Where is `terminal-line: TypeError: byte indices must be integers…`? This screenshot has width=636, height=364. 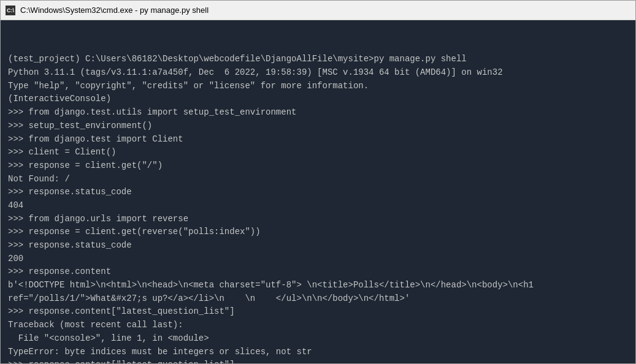
terminal-line: TypeError: byte indices must be integers… is located at coordinates (318, 352).